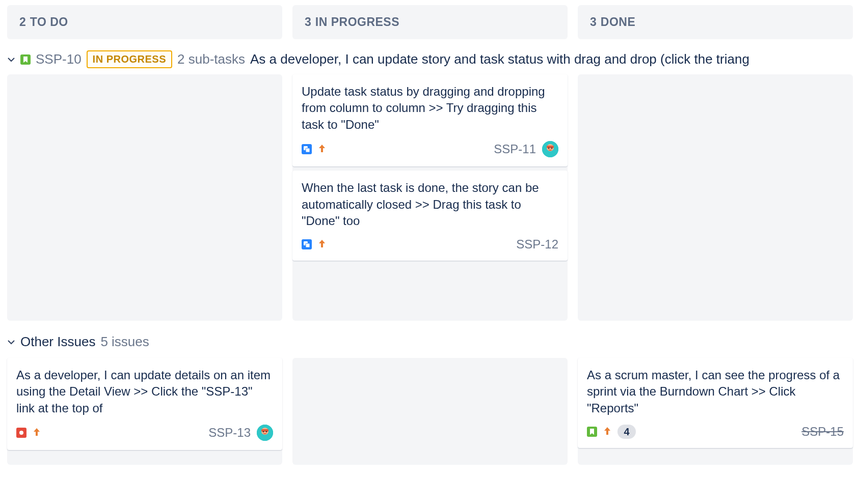 This screenshot has height=504, width=860. I want to click on column-title: DONE, so click(618, 22).